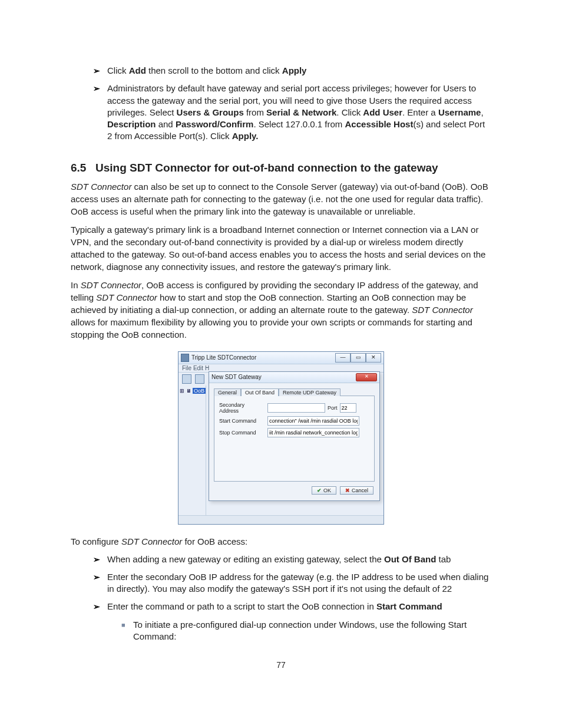 The width and height of the screenshot is (562, 728). What do you see at coordinates (292, 112) in the screenshot?
I see `bullet-item: ➢ Administrators by default have gateway…` at bounding box center [292, 112].